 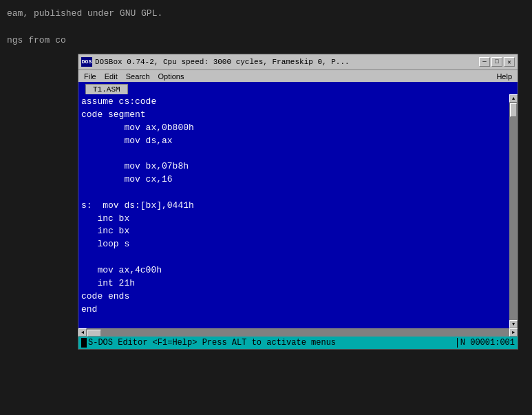 I want to click on title-bar-text: DOSBox 0.74-2, Cpu speed: 3000 cycles, F…, so click(x=287, y=62).